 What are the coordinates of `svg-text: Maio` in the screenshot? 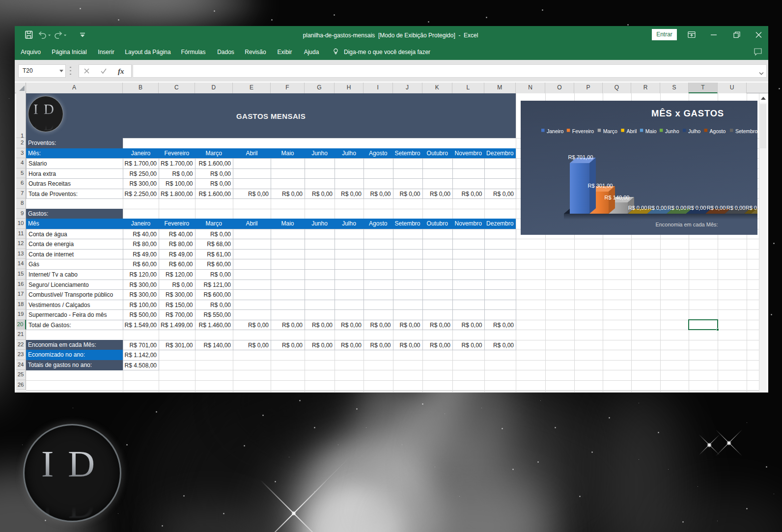 It's located at (651, 131).